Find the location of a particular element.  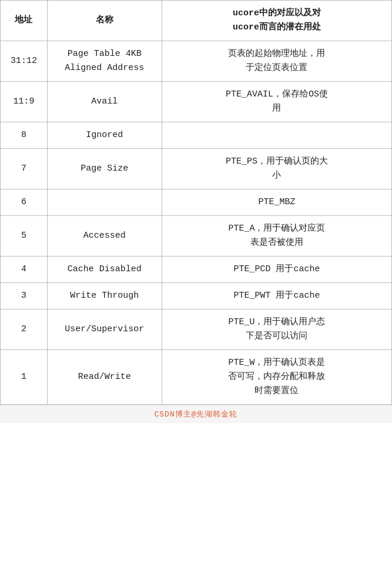

cell-addr: 2 is located at coordinates (24, 329).